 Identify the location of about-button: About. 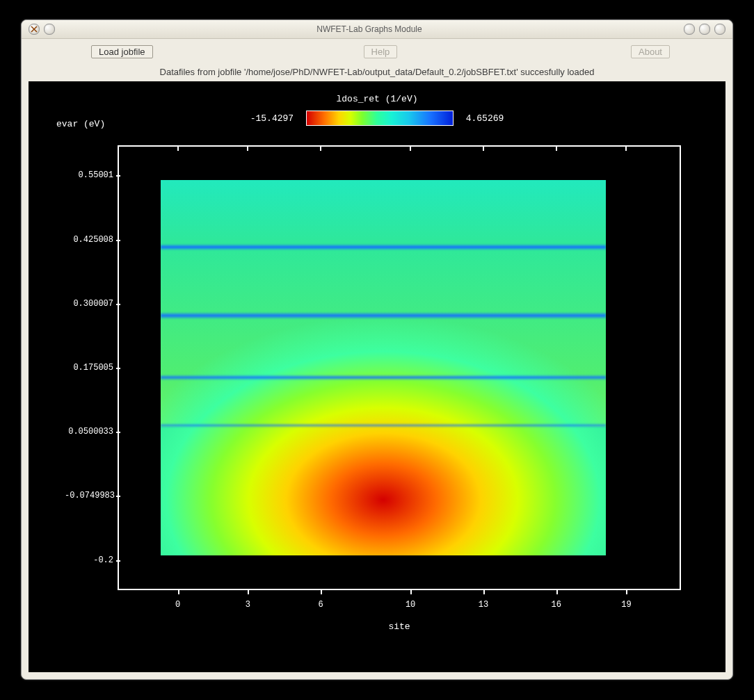
(650, 51).